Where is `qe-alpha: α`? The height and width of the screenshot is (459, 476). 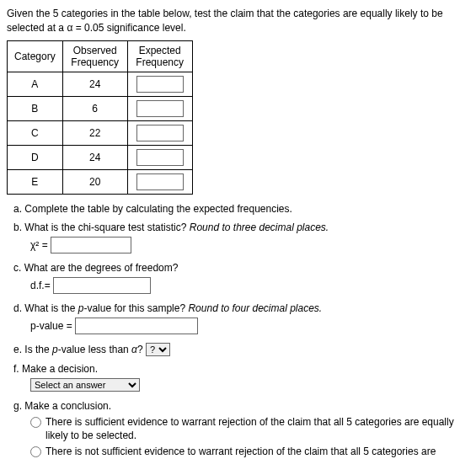
qe-alpha: α is located at coordinates (135, 350).